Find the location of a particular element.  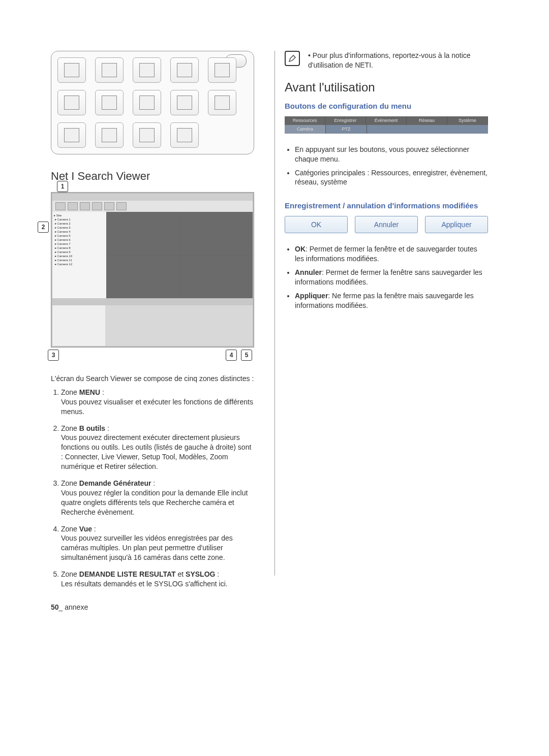

callout-1: 1 is located at coordinates (63, 186).